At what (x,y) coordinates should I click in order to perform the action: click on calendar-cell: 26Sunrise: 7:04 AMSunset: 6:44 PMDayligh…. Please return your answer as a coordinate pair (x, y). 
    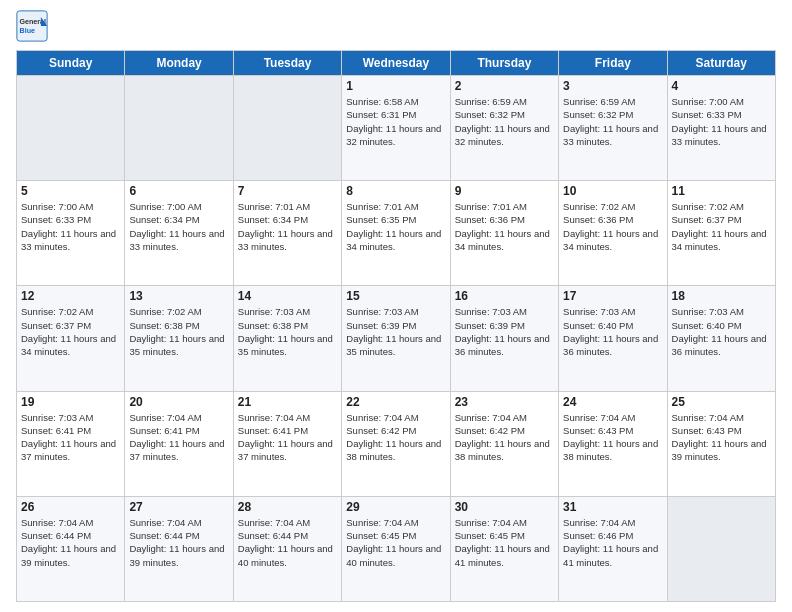
    Looking at the image, I should click on (71, 548).